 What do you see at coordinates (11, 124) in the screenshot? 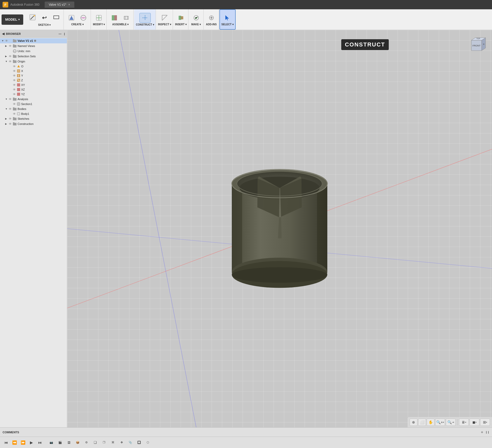
I see `vis-construction: 👁` at bounding box center [11, 124].